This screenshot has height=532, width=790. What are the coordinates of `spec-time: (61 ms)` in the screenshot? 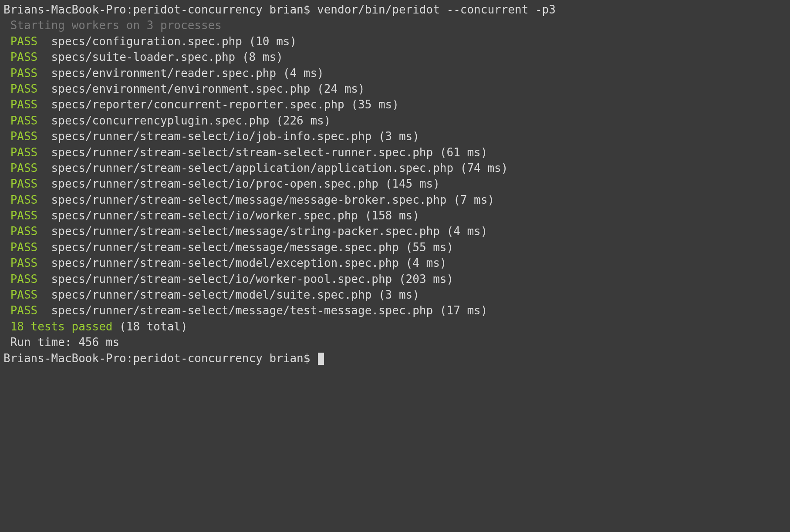 It's located at (464, 152).